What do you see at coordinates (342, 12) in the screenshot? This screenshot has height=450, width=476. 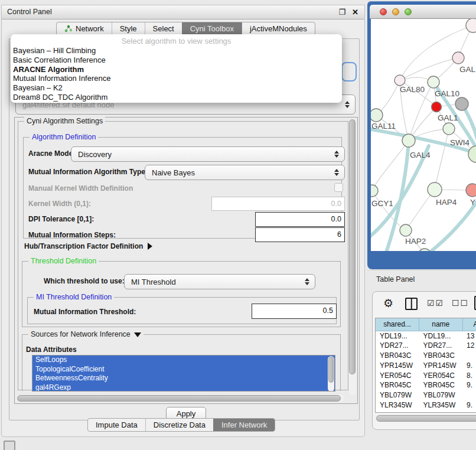 I see `float-window-icon: ❐` at bounding box center [342, 12].